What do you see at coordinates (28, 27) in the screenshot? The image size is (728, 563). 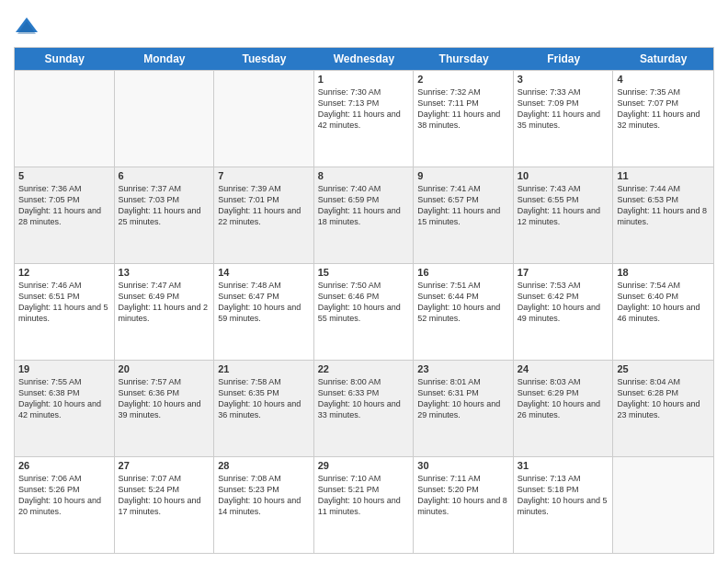 I see `logo` at bounding box center [28, 27].